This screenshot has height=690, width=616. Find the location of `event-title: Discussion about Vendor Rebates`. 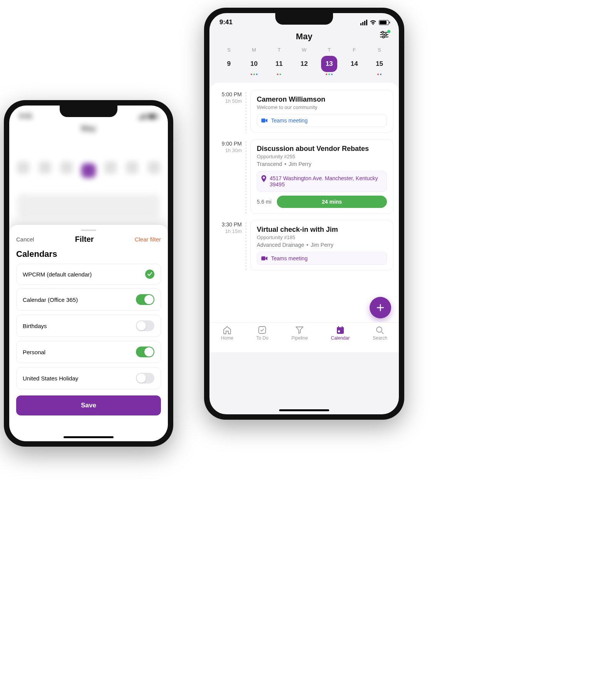

event-title: Discussion about Vendor Rebates is located at coordinates (322, 149).